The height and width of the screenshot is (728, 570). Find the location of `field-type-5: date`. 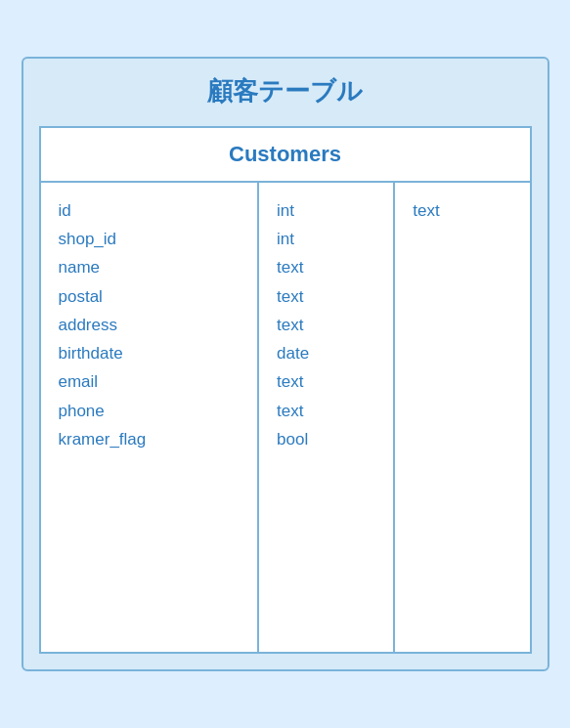

field-type-5: date is located at coordinates (327, 354).